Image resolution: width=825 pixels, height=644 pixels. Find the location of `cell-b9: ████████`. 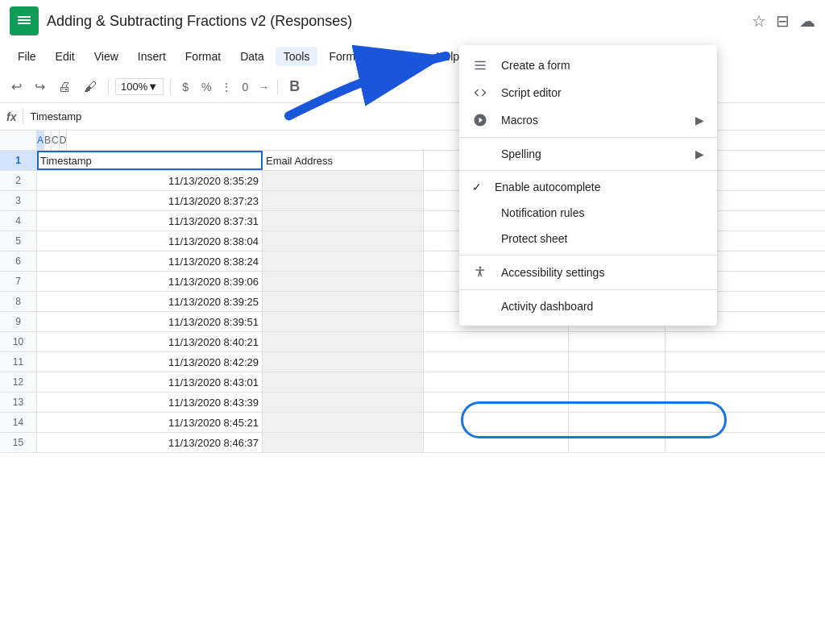

cell-b9: ████████ is located at coordinates (343, 322).